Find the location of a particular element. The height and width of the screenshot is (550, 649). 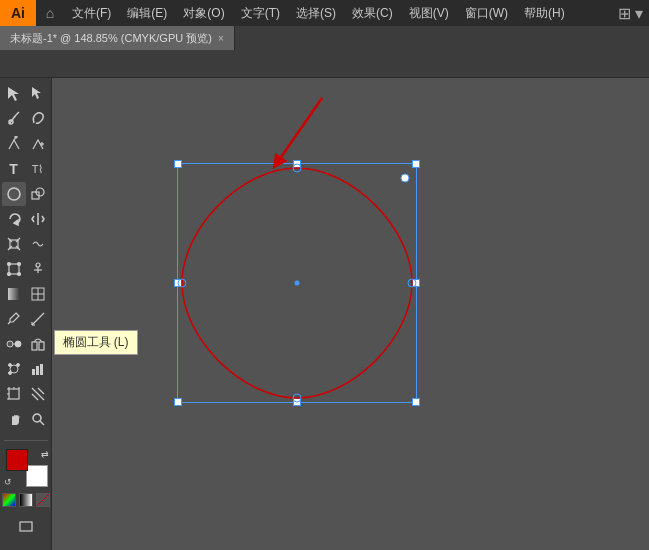

mesh-tool-button is located at coordinates (38, 294).